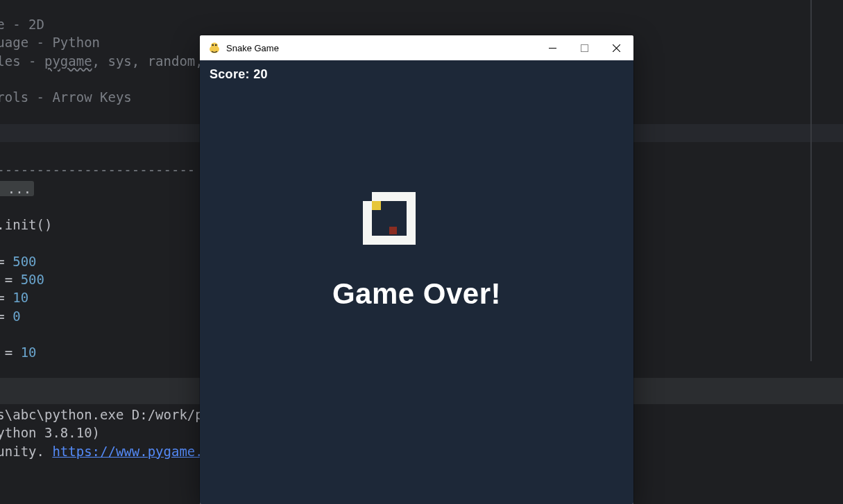 This screenshot has width=843, height=504. Describe the element at coordinates (18, 261) in the screenshot. I see `code-line: th = 500` at that location.